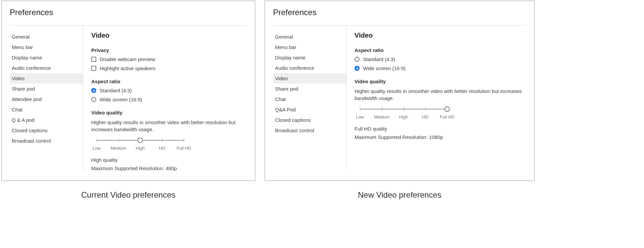 The width and height of the screenshot is (644, 248). What do you see at coordinates (400, 195) in the screenshot?
I see `caption-new: New Video preferences` at bounding box center [400, 195].